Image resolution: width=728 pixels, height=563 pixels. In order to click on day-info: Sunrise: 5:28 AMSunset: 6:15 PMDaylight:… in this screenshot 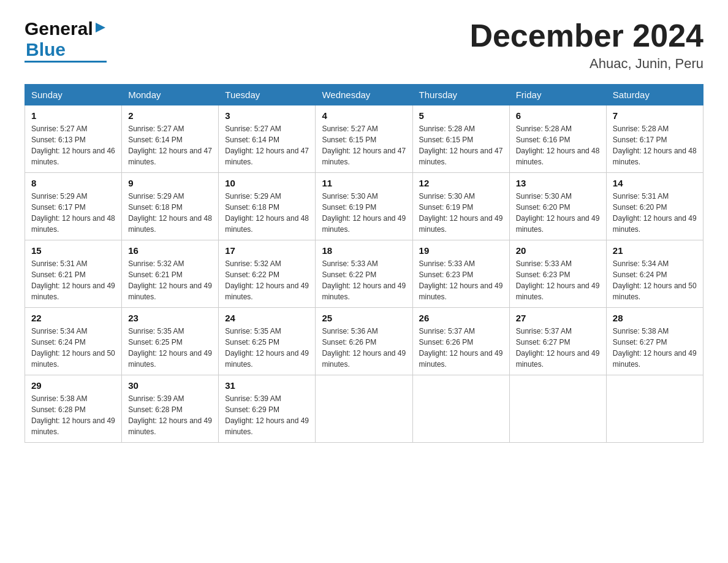, I will do `click(461, 145)`.